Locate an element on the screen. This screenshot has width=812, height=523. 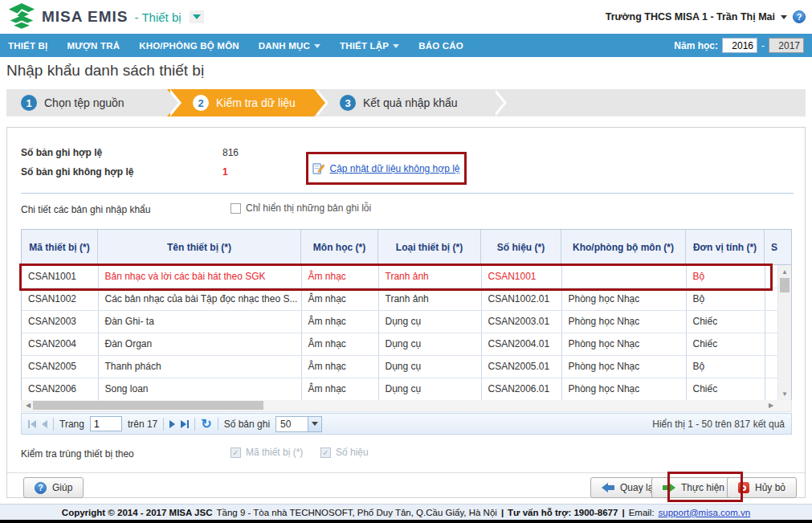
table-header-row: Mã thiết bị (*) Tên thiết bị (*) Môn học… is located at coordinates (406, 247).